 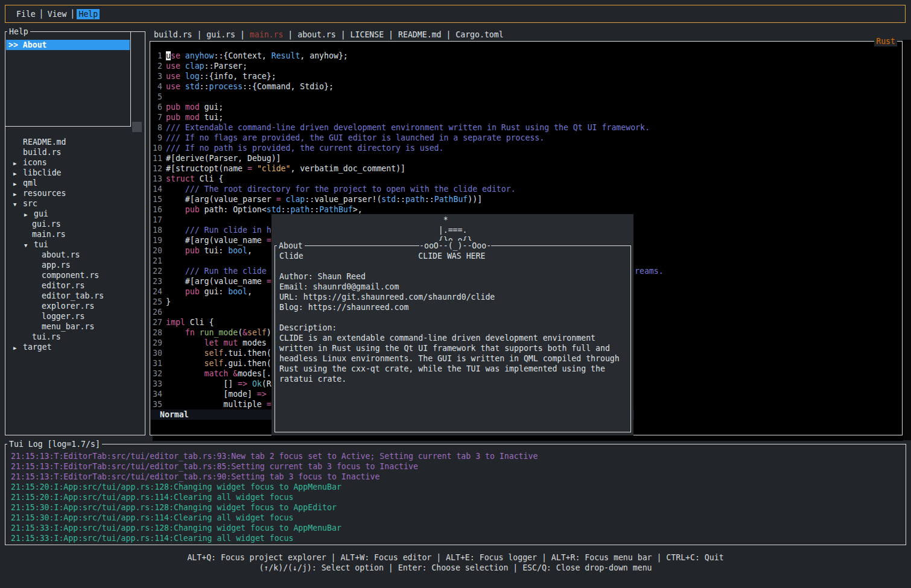 What do you see at coordinates (137, 127) in the screenshot?
I see `explorer-scrollbar-thumb` at bounding box center [137, 127].